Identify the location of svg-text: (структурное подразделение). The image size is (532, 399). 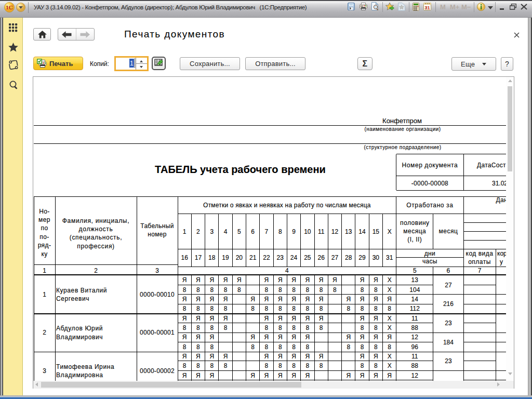
(403, 148).